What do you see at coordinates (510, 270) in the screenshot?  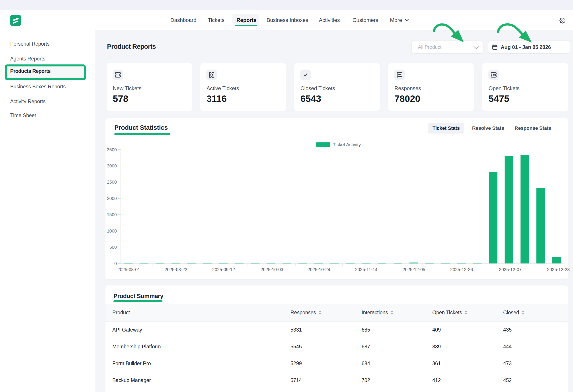 I see `svg-text: 2025-12-07` at bounding box center [510, 270].